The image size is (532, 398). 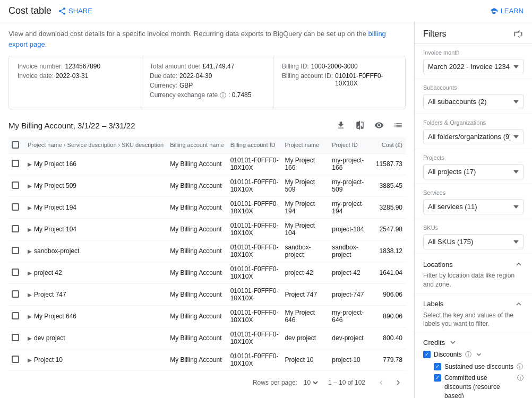 I want to click on locations-header: Locations, so click(x=474, y=264).